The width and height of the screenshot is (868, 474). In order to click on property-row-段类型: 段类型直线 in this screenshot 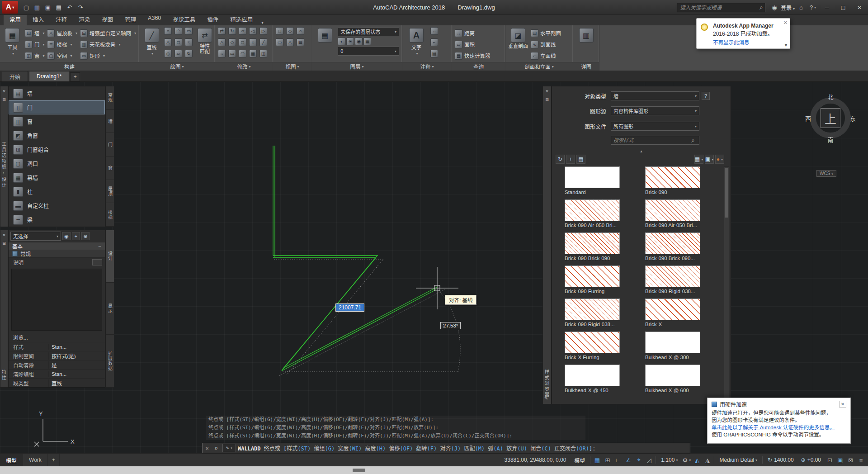, I will do `click(57, 383)`.